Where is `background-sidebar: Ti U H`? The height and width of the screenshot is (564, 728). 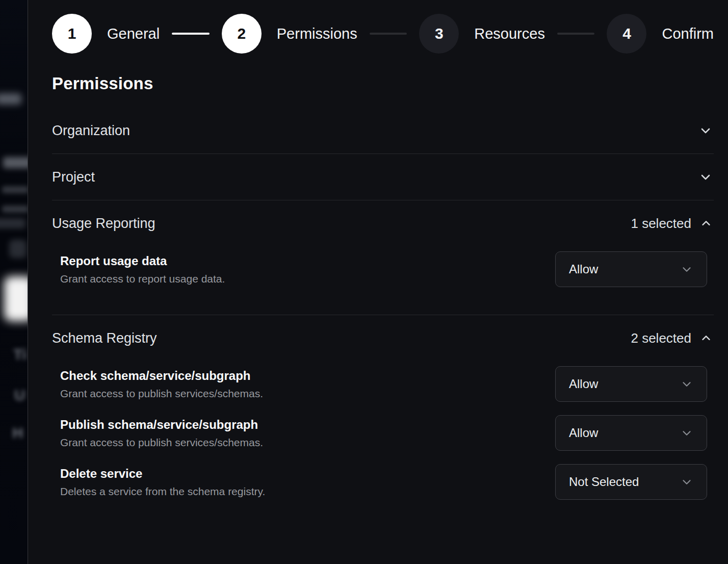 background-sidebar: Ti U H is located at coordinates (14, 282).